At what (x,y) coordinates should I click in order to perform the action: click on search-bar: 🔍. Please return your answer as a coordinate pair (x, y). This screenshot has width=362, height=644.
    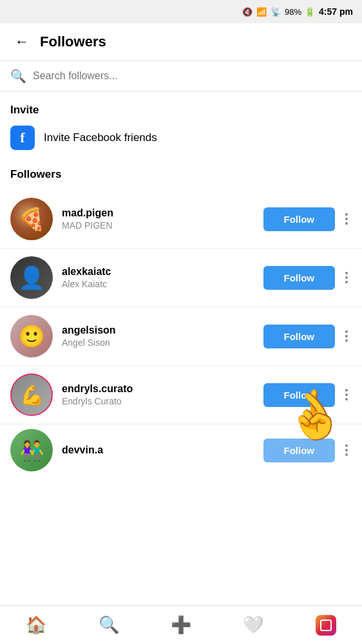
    Looking at the image, I should click on (181, 76).